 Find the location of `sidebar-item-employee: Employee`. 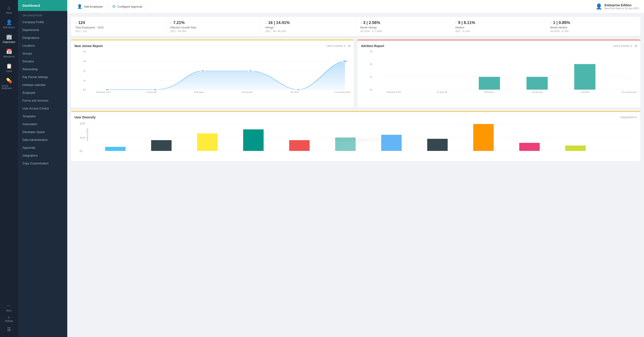

sidebar-item-employee: Employee is located at coordinates (42, 93).